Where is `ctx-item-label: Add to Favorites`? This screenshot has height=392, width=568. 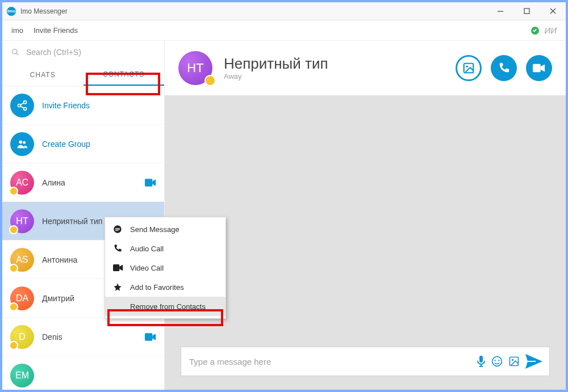 ctx-item-label: Add to Favorites is located at coordinates (157, 287).